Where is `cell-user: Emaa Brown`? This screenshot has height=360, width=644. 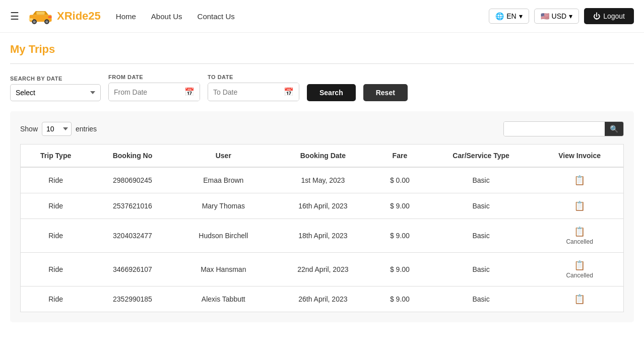
cell-user: Emaa Brown is located at coordinates (224, 180).